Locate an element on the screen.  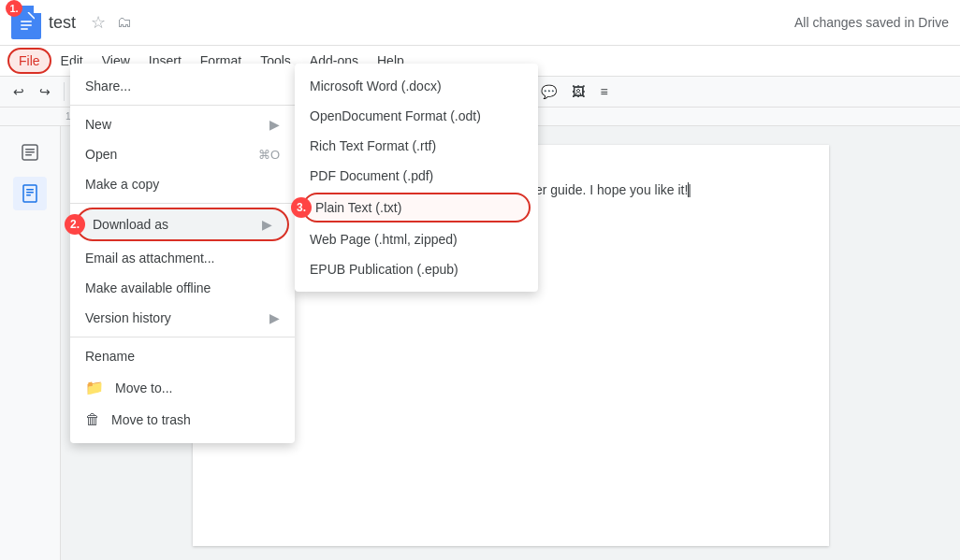
menu-make-copy: Make a copy is located at coordinates (182, 184).